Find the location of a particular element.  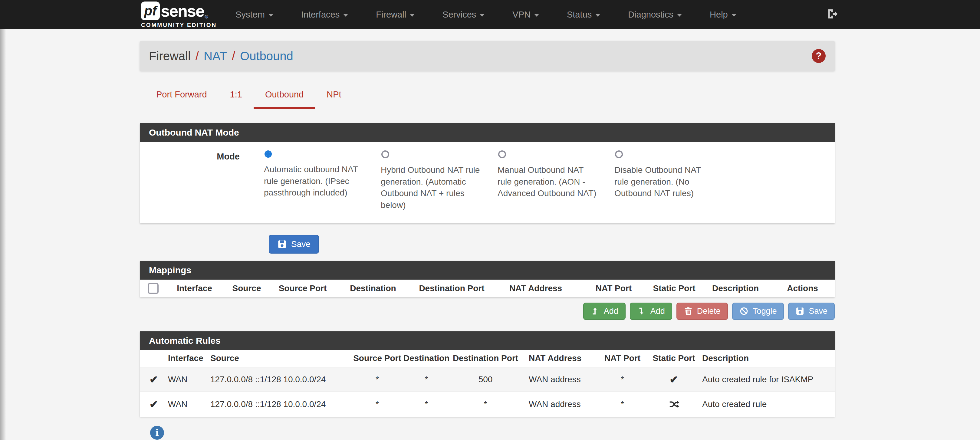

cell-destination-port: 500 is located at coordinates (485, 380).